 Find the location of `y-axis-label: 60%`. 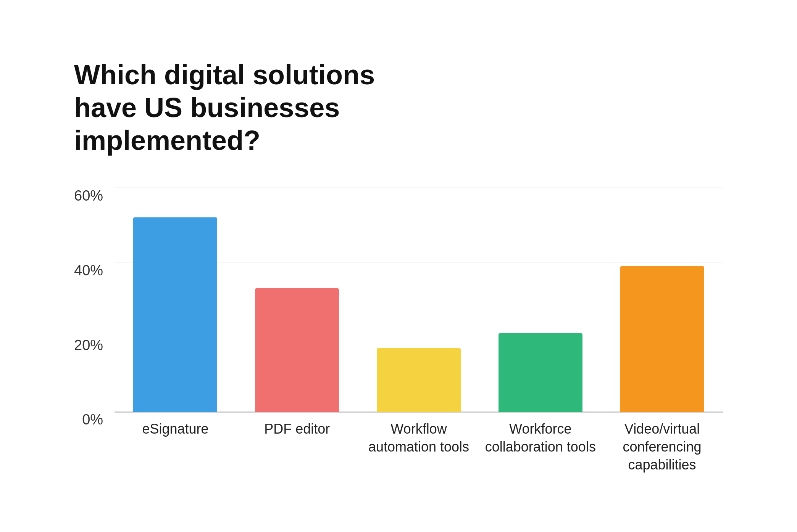

y-axis-label: 60% is located at coordinates (89, 196).